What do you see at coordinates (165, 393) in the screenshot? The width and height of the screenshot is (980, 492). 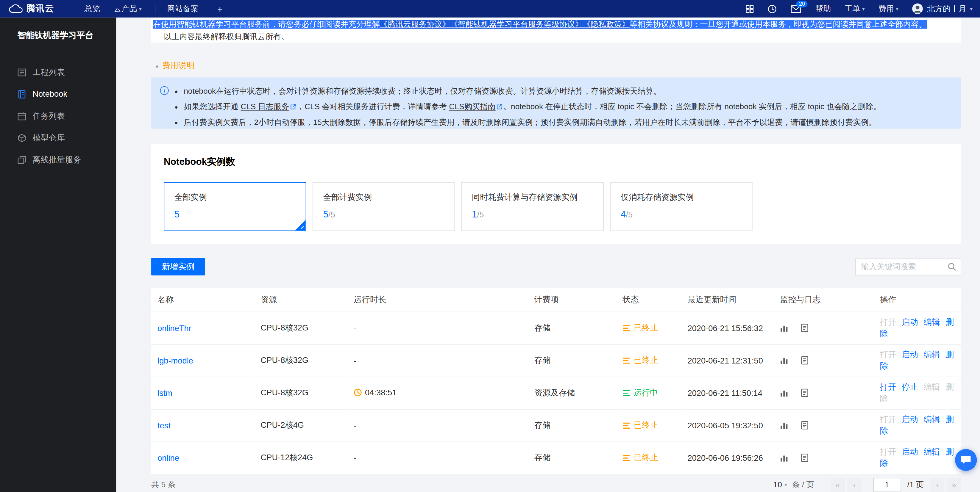 I see `instance-name-link: lstm` at bounding box center [165, 393].